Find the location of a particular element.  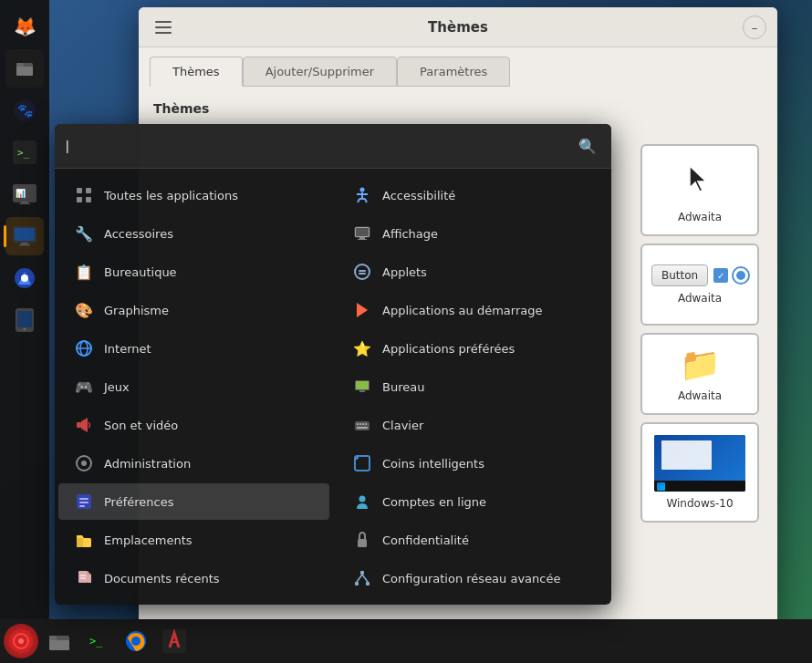

menu-item-prefapps: ⭐ Applications préférées is located at coordinates (473, 348).